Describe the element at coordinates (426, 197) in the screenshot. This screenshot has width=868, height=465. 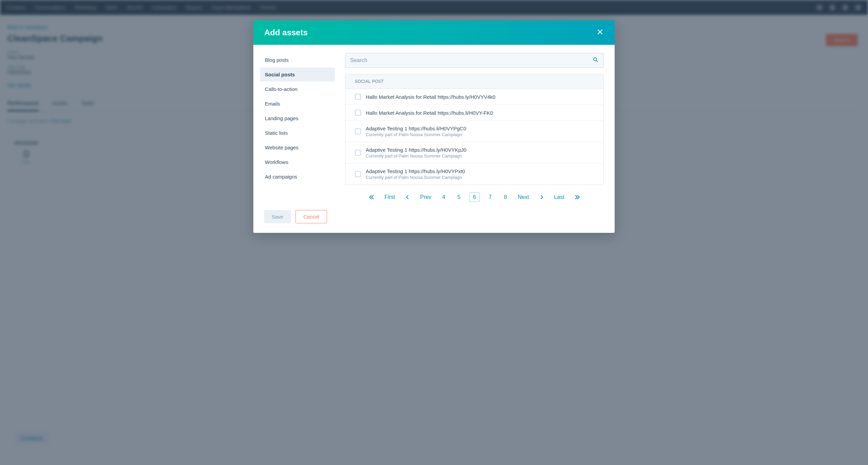
I see `prev-page-button: Prev` at that location.